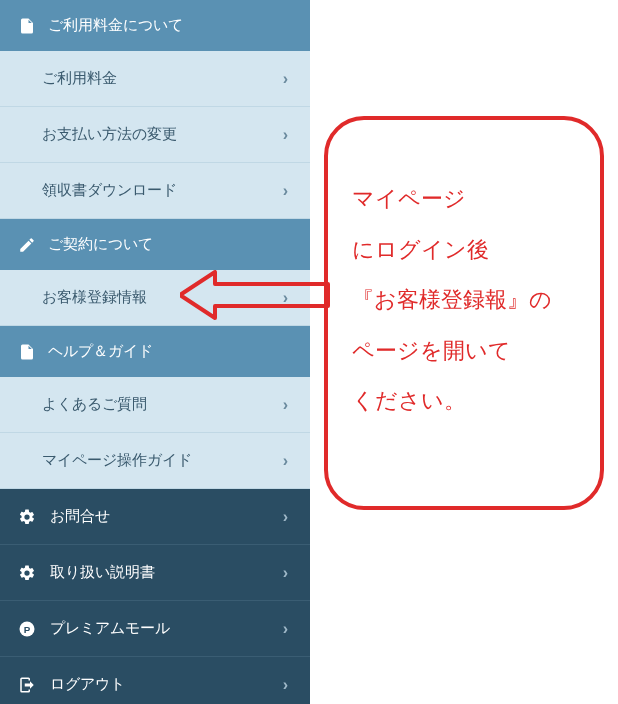 Image resolution: width=618 pixels, height=704 pixels. I want to click on p-circle-icon: P, so click(27, 629).